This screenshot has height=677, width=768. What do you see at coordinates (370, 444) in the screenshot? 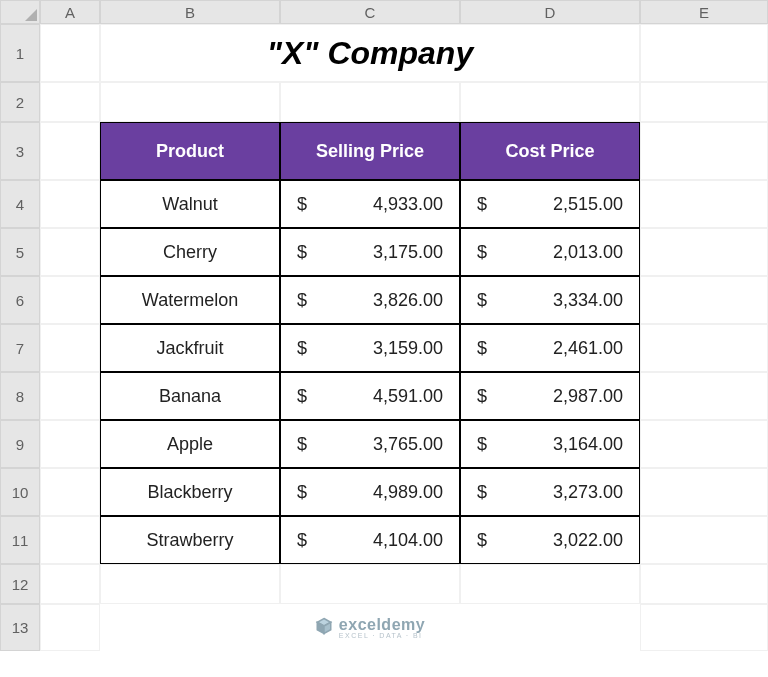
I see `selling-cell: $3,765.00` at bounding box center [370, 444].